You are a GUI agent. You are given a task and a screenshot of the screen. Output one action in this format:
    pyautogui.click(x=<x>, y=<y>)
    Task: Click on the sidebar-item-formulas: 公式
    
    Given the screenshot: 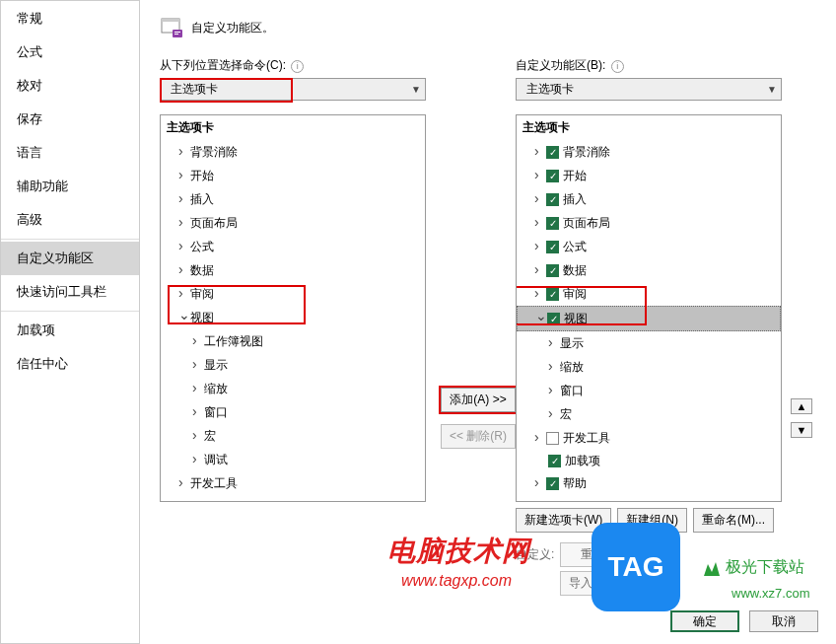 What is the action you would take?
    pyautogui.click(x=70, y=52)
    